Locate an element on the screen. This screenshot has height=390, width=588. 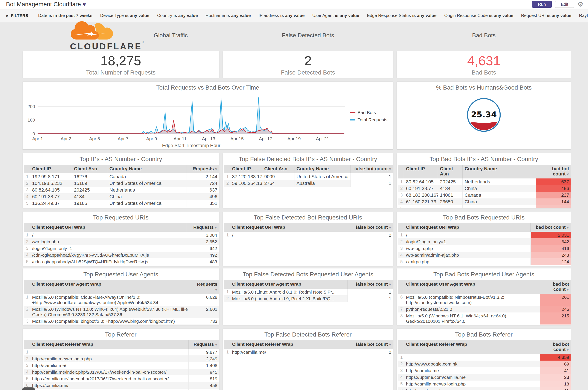
table-cell: /cdn-cgi/apps/head/xVgyKhR-vV3dAUGhMqfBc… is located at coordinates (108, 255).